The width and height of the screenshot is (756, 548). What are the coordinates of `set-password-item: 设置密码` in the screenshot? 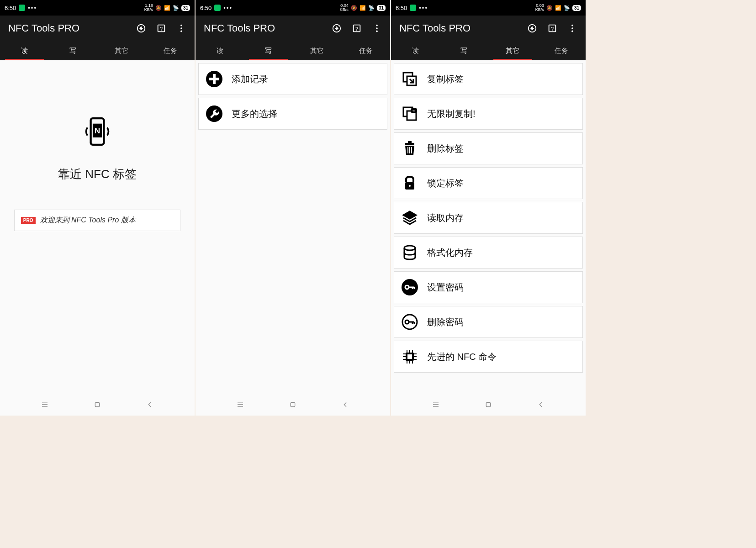 It's located at (488, 287).